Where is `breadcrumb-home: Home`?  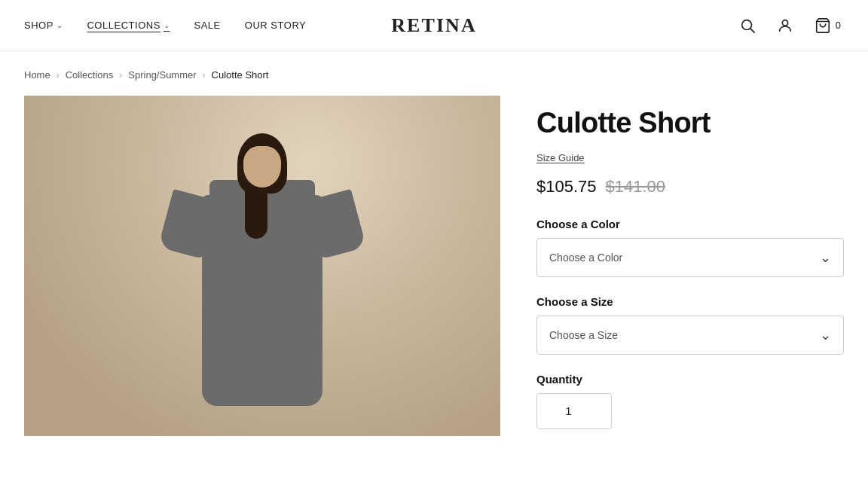 breadcrumb-home: Home is located at coordinates (38, 75).